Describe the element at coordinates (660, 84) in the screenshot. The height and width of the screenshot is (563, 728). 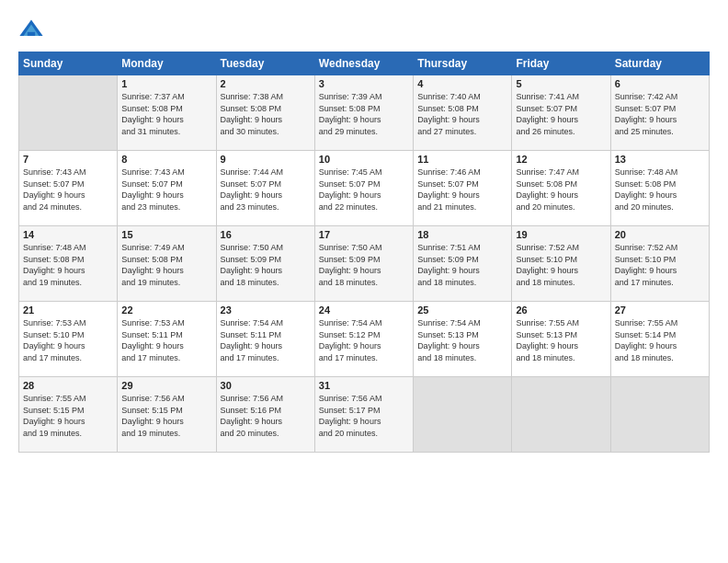
I see `day-number: 6` at that location.